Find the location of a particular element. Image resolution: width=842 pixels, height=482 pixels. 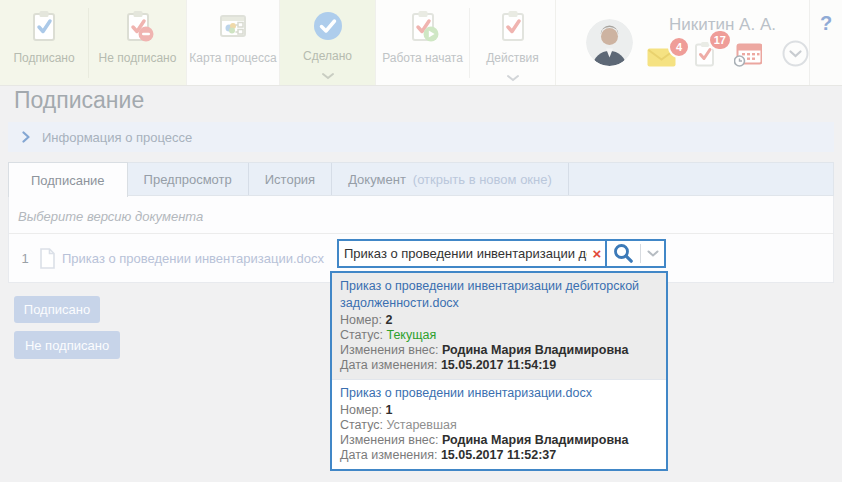

tab-label: Предпросмотр is located at coordinates (188, 180).